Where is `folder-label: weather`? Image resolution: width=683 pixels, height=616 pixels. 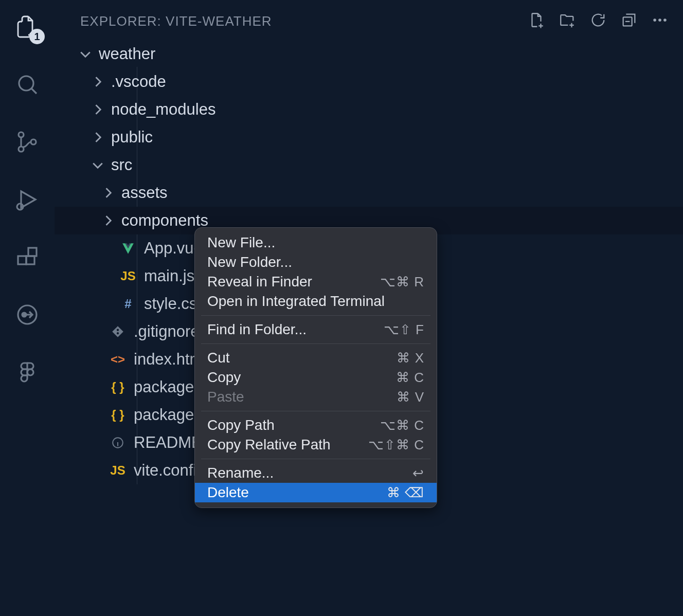
folder-label: weather is located at coordinates (127, 54).